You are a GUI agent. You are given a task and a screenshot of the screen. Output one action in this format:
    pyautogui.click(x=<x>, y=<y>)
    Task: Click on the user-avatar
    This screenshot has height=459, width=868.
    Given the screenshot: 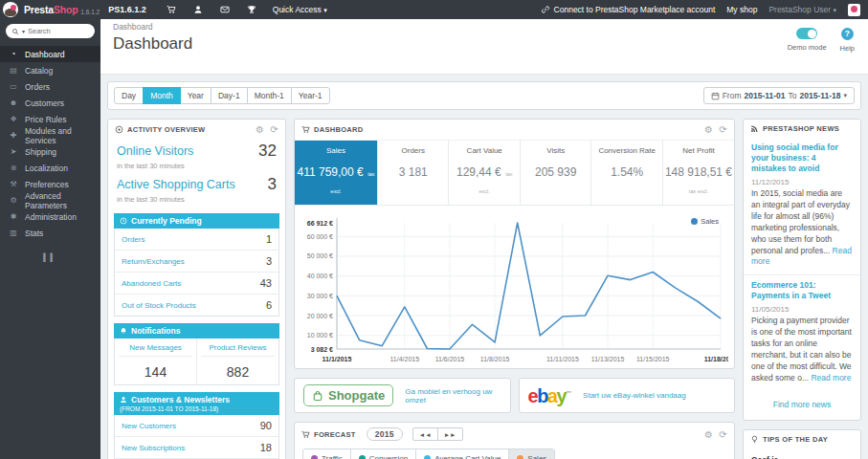 What is the action you would take?
    pyautogui.click(x=854, y=10)
    